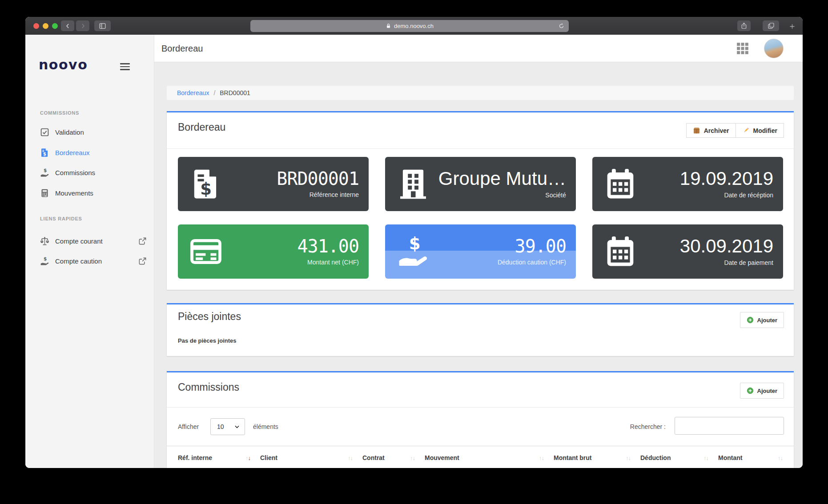 The height and width of the screenshot is (504, 828). I want to click on column-header-montant-brut: Montant brut ↑↓, so click(597, 458).